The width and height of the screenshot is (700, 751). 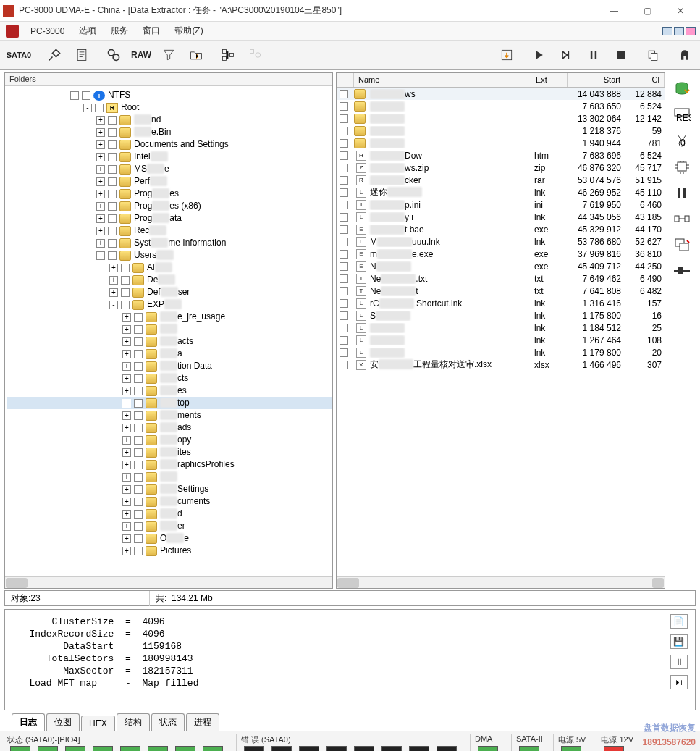 I want to click on tree-hscroll, so click(x=169, y=582).